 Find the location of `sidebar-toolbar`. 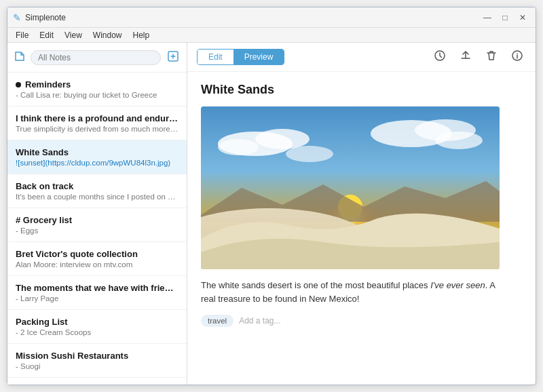

sidebar-toolbar is located at coordinates (97, 58).